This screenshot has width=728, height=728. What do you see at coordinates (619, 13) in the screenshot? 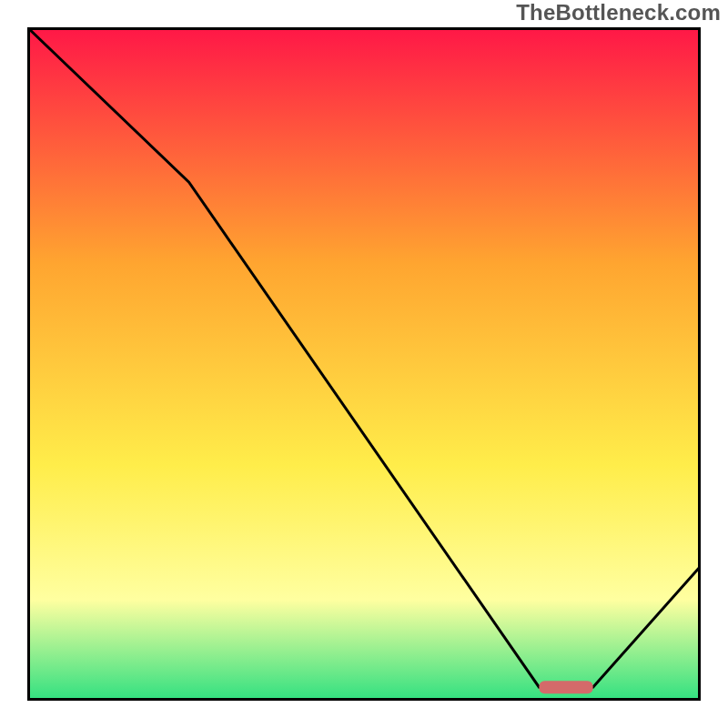
I see `attribution-label: TheBottleneck.com` at bounding box center [619, 13].